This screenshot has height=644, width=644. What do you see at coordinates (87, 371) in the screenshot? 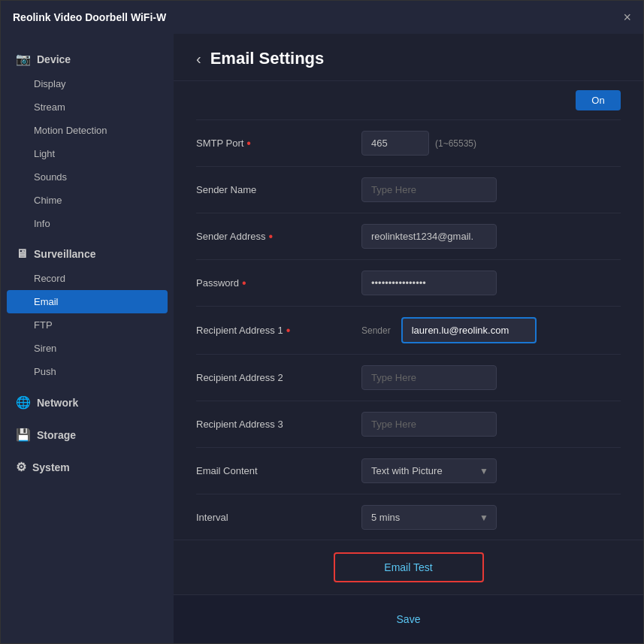
I see `sidebar-item-push: Push` at bounding box center [87, 371].